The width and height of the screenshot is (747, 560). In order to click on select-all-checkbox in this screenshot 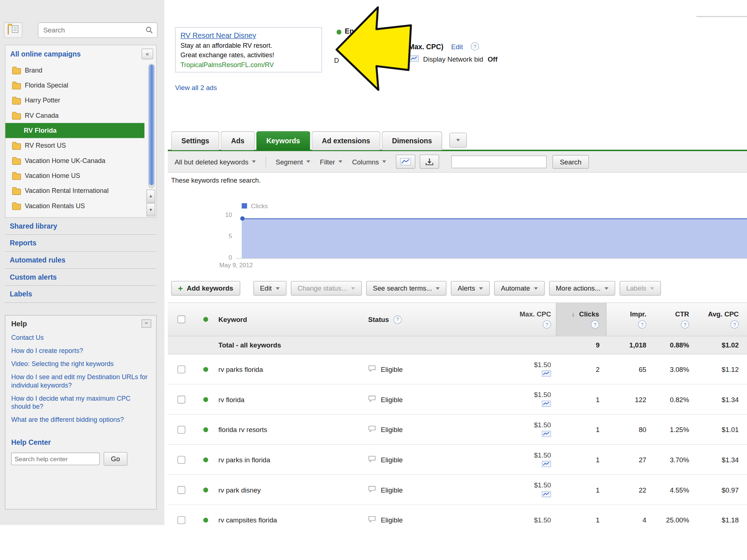, I will do `click(182, 319)`.